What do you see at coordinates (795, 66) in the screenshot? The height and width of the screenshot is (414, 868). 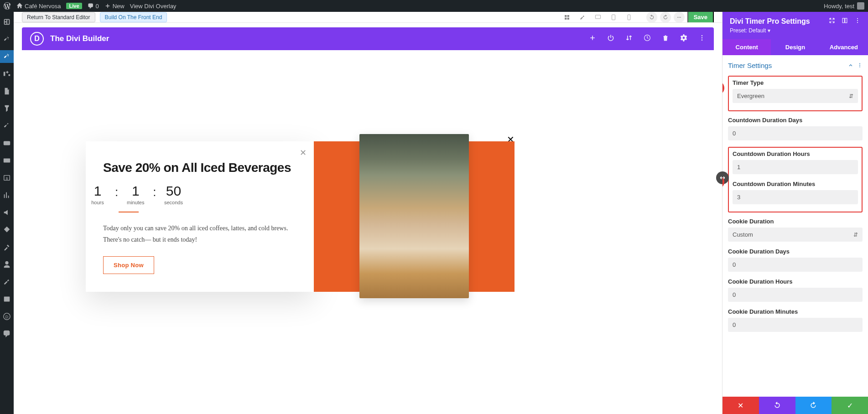 I see `timer-settings-section-header: Timer Settings` at bounding box center [795, 66].